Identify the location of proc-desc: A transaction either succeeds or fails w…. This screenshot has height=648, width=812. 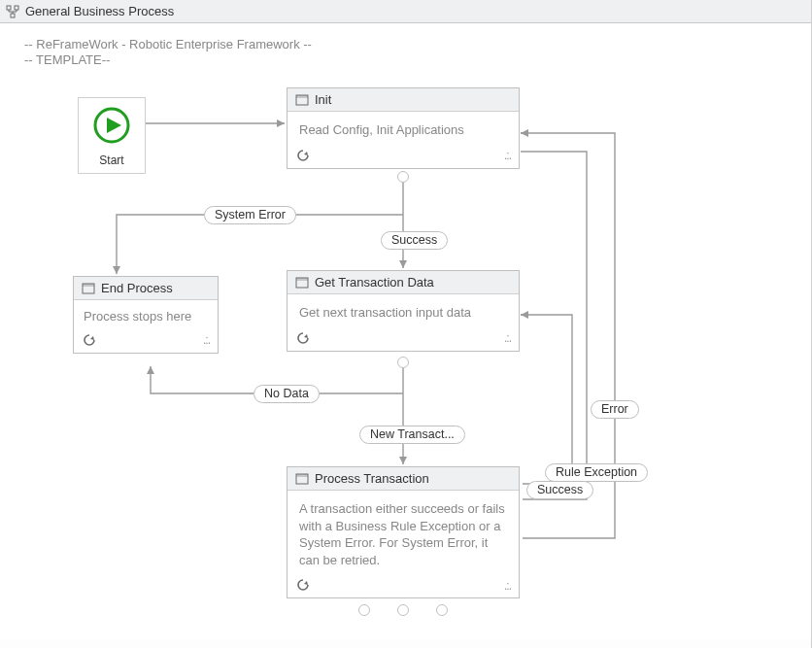
(402, 534).